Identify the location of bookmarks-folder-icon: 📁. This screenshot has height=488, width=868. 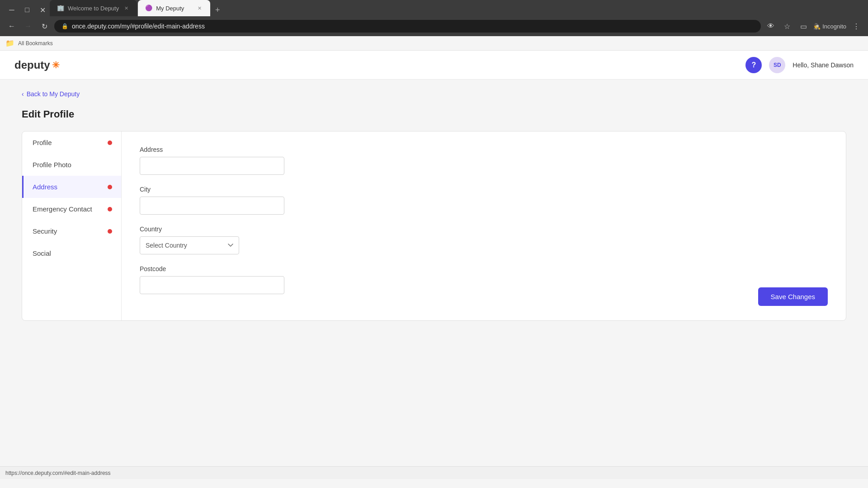
(10, 43).